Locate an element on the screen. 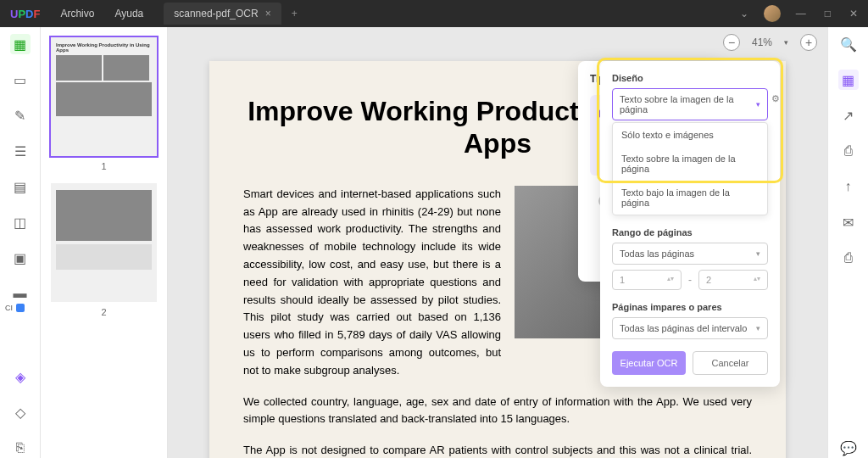  reader-icon: ▭ is located at coordinates (20, 80).